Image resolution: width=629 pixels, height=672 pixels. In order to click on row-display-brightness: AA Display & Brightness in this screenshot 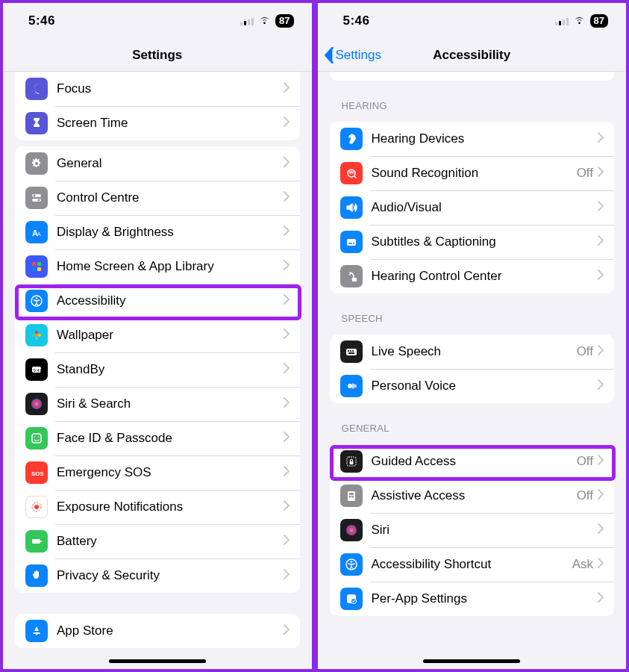, I will do `click(157, 232)`.